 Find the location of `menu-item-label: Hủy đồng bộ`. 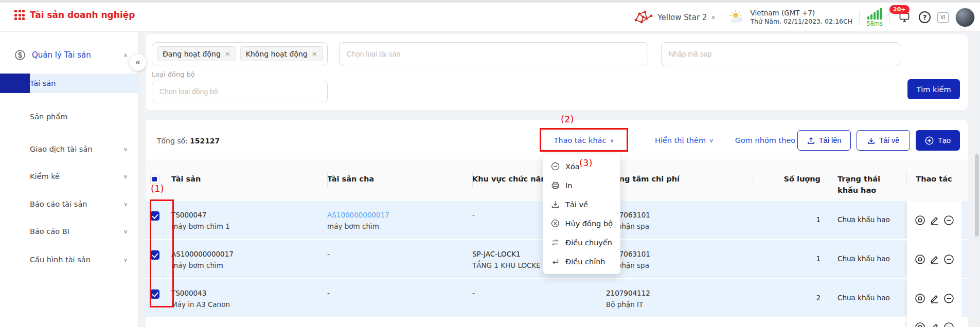

menu-item-label: Hủy đồng bộ is located at coordinates (589, 224).